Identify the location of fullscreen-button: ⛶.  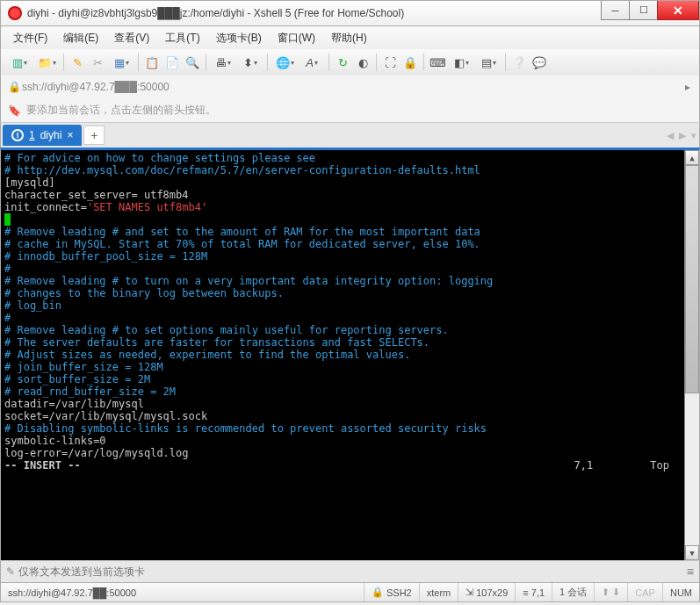
(390, 62).